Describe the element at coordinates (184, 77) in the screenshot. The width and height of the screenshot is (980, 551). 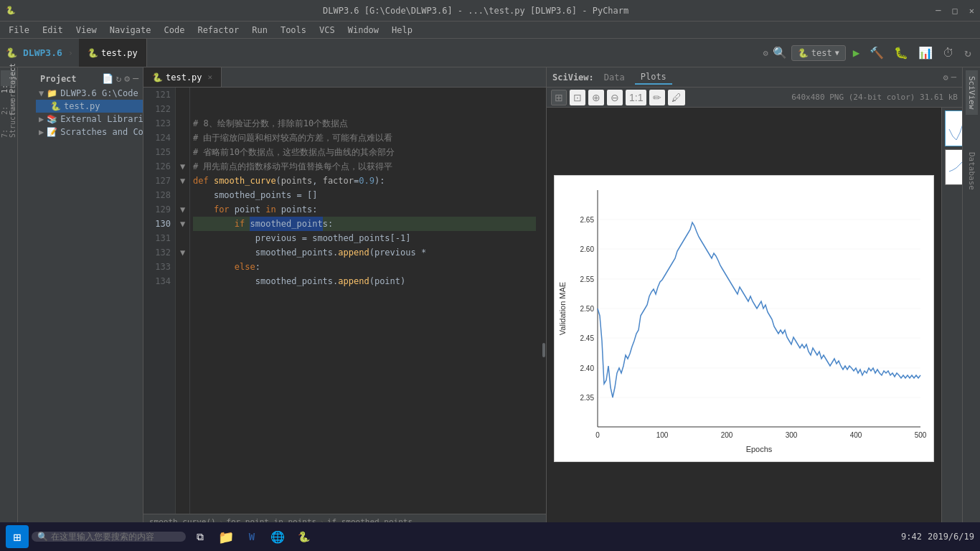
I see `tab-filename: test.py` at that location.